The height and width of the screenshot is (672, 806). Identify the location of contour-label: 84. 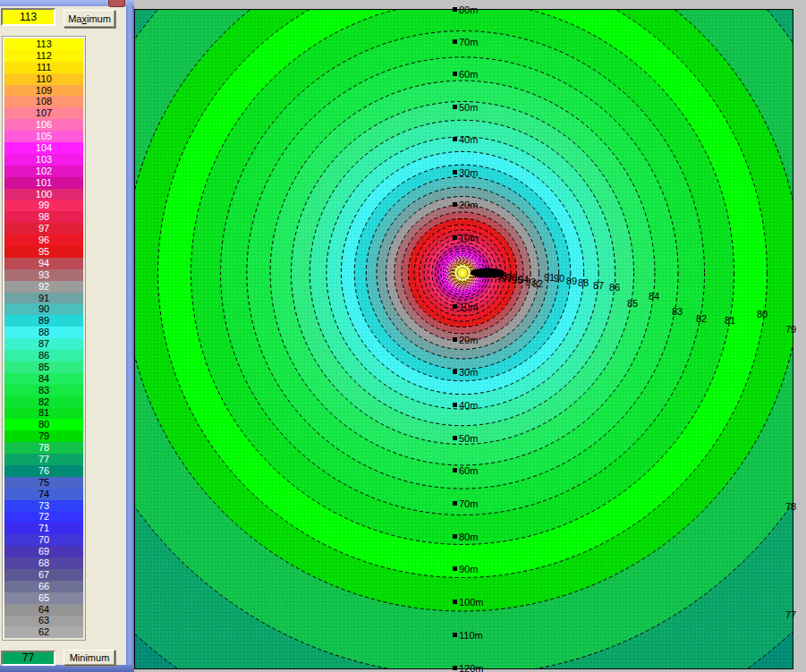
(654, 296).